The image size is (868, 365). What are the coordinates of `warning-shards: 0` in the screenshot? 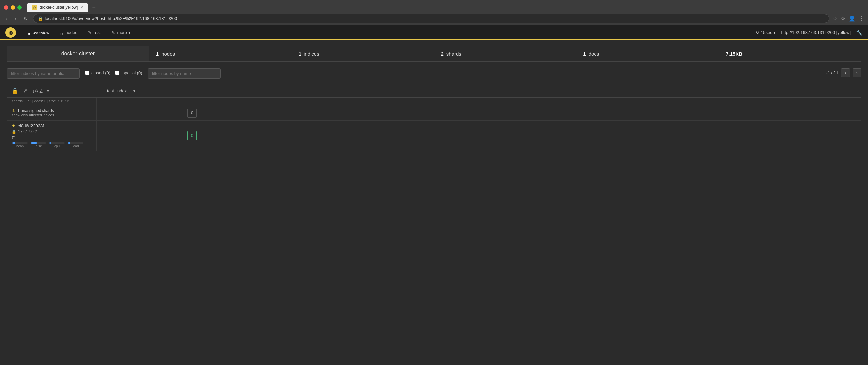 It's located at (479, 113).